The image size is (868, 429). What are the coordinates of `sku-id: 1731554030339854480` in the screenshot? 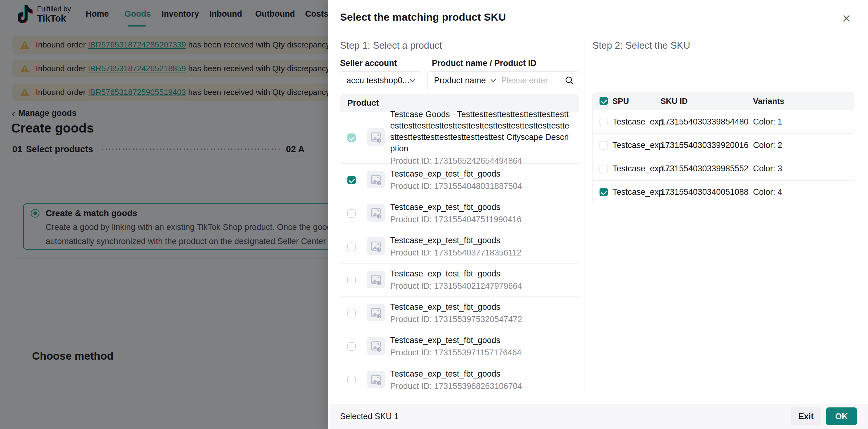 It's located at (704, 122).